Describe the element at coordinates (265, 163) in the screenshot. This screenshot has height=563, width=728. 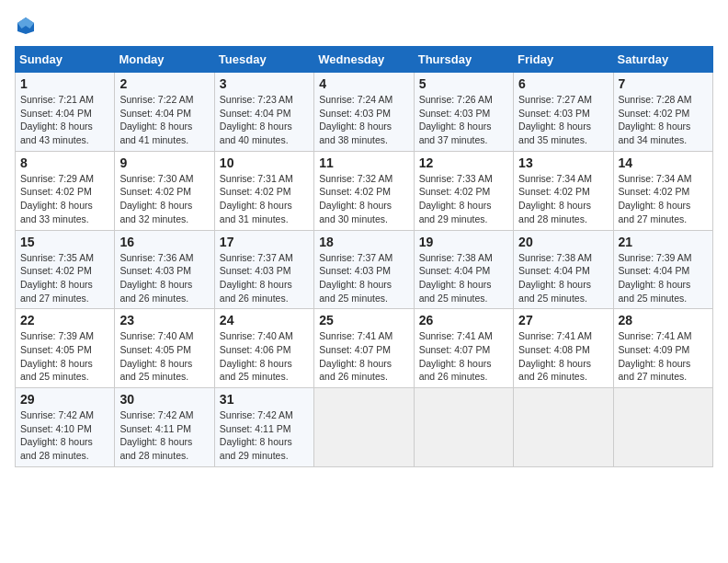
I see `day-number: 10` at that location.